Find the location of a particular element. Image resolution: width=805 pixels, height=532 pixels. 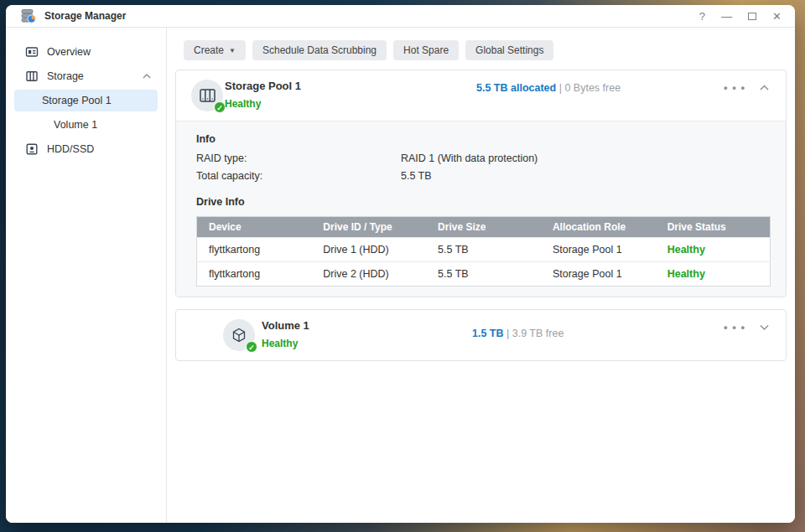

total-capacity-value: 5.5 TB is located at coordinates (416, 176).